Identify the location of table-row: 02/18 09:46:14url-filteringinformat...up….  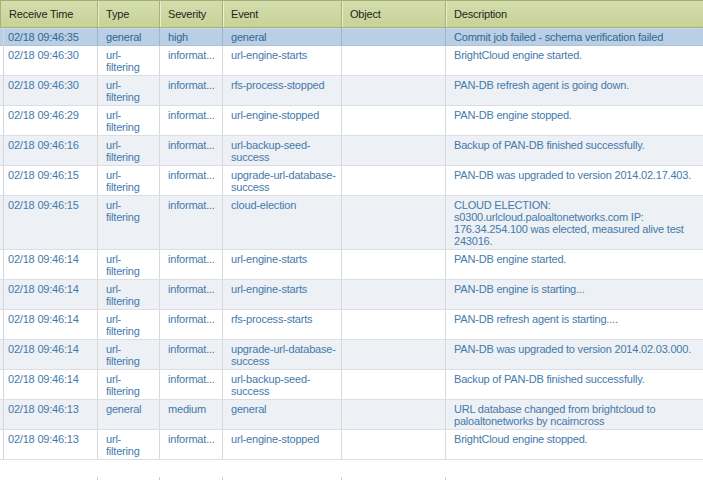
(352, 355).